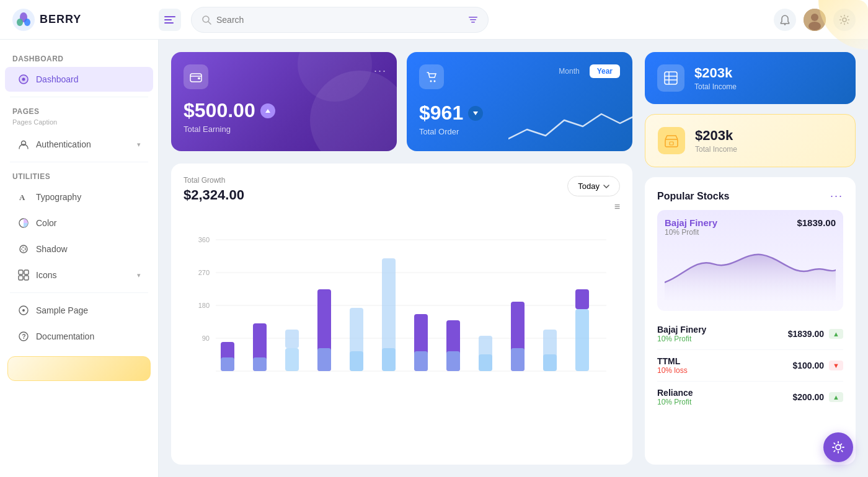 The height and width of the screenshot is (477, 868). What do you see at coordinates (402, 197) in the screenshot?
I see `chart-header: Total Growth $2,324.00 Today ≡` at bounding box center [402, 197].